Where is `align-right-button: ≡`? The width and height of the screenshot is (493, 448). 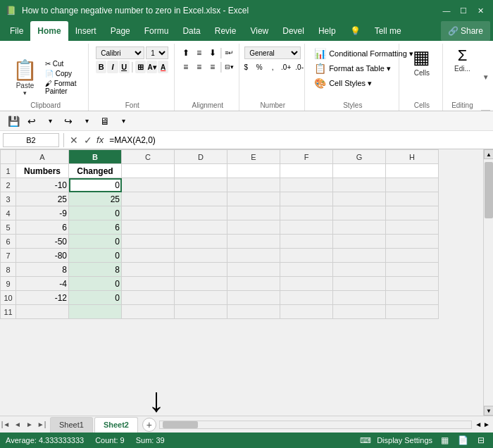 align-right-button: ≡ is located at coordinates (213, 67).